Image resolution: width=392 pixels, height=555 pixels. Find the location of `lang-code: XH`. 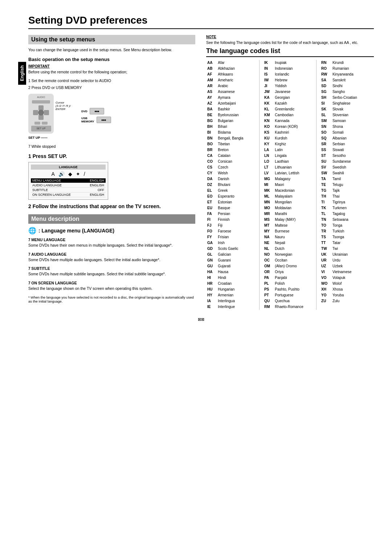

lang-code: XH is located at coordinates (326, 289).